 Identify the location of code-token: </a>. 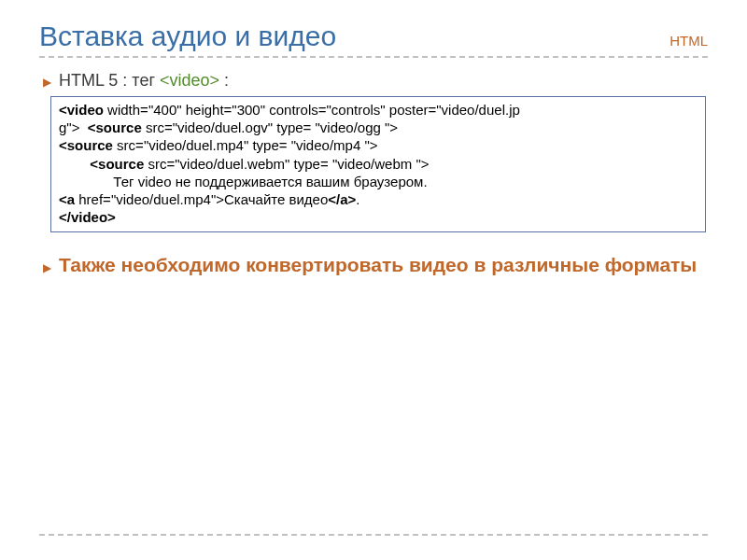
(342, 200).